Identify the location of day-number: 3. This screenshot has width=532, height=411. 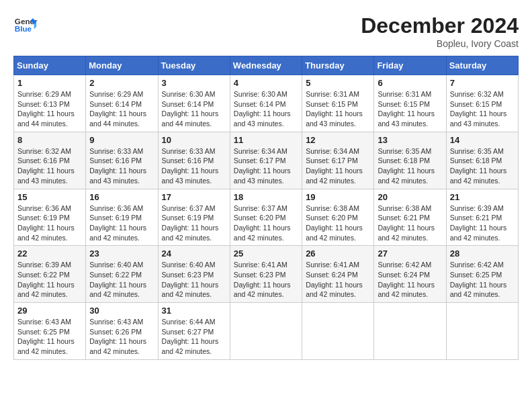
(194, 83).